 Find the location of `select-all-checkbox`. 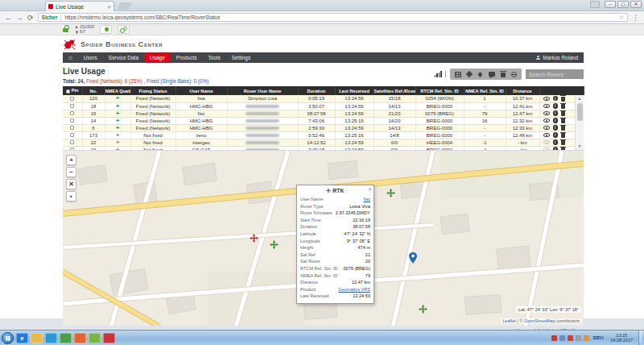

select-all-checkbox is located at coordinates (68, 92).